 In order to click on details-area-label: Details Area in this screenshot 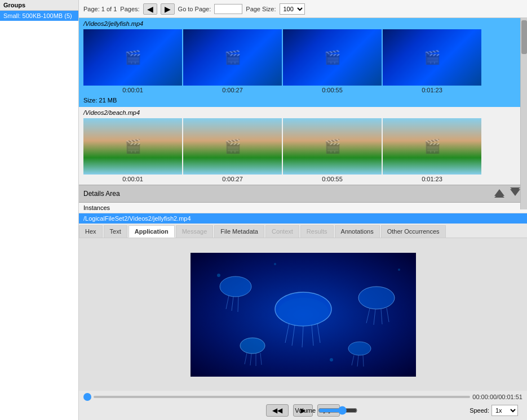, I will do `click(101, 194)`.